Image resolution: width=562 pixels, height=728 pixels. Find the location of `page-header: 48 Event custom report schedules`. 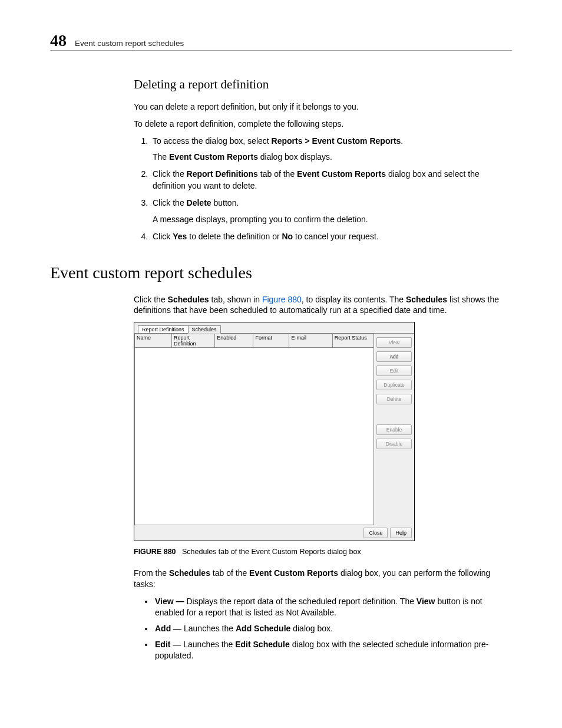

page-header: 48 Event custom report schedules is located at coordinates (281, 41).